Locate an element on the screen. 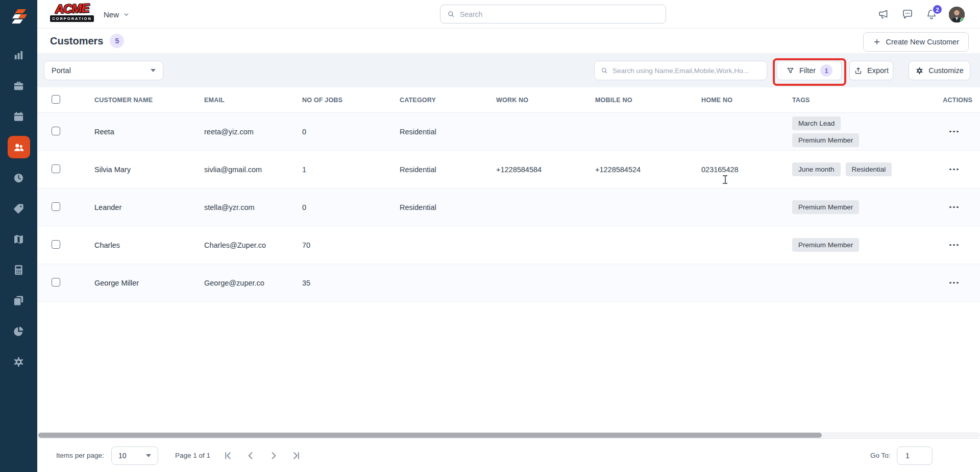 This screenshot has width=980, height=472. tags-cell: Premium Member is located at coordinates (851, 245).